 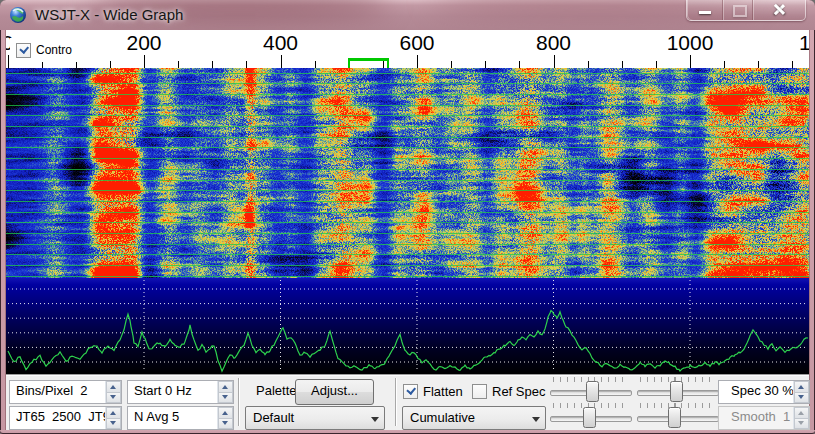 I want to click on minimize-button, so click(x=705, y=10).